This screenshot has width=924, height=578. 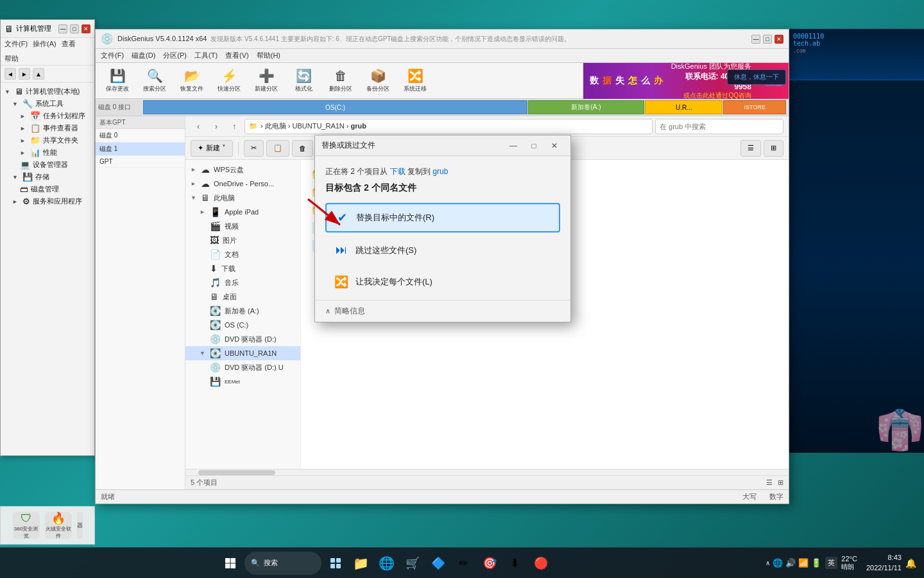 I want to click on rest-ad-btn: 休息，休息一下, so click(x=757, y=77).